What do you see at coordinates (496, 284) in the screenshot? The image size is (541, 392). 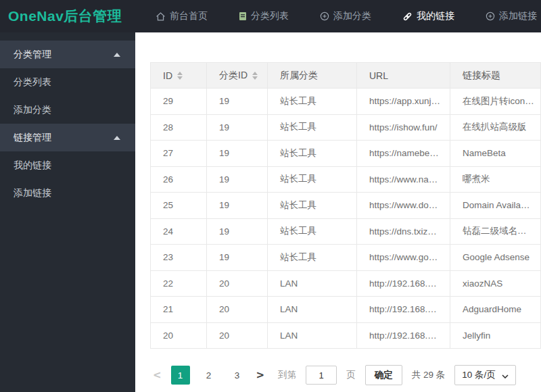 I see `table-cell: xiaozNAS` at bounding box center [496, 284].